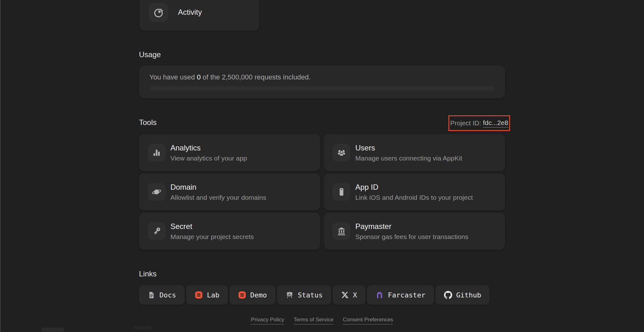 Image resolution: width=644 pixels, height=332 pixels. What do you see at coordinates (322, 82) in the screenshot?
I see `usage-card: You have used 0 of the 2,500,000 request…` at bounding box center [322, 82].